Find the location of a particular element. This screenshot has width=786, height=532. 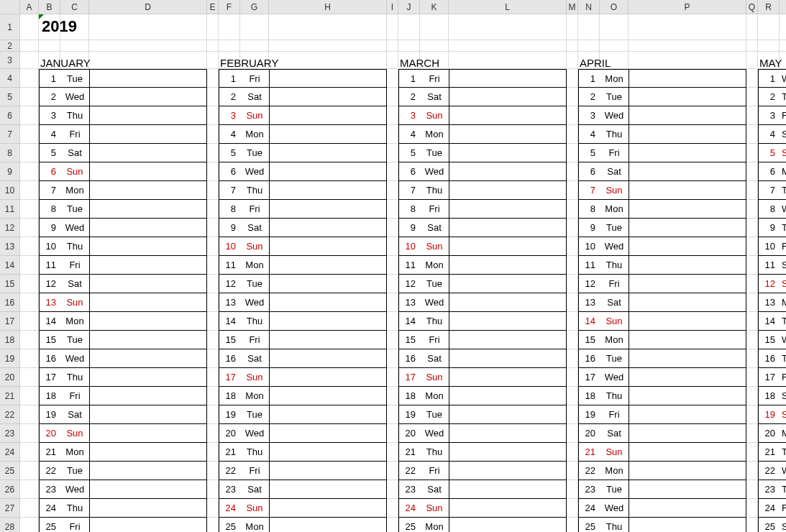

day-of-week: S is located at coordinates (782, 265).